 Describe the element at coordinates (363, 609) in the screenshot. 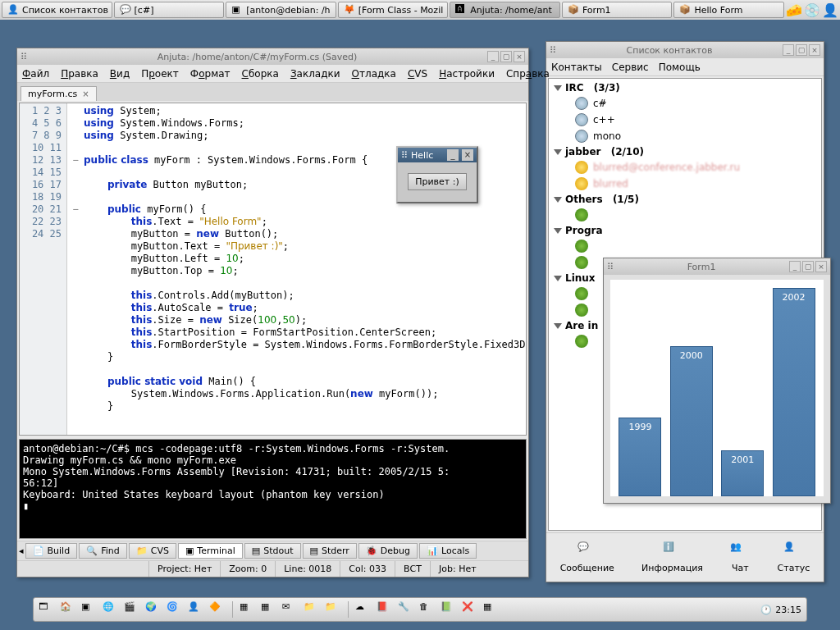

I see `app-icon: ☁` at that location.